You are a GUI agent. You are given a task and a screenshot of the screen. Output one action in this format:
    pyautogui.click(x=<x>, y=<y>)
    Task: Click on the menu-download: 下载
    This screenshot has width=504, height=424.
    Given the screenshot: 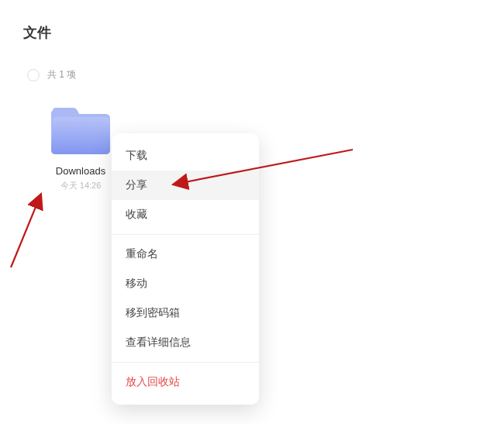 What is the action you would take?
    pyautogui.click(x=185, y=156)
    